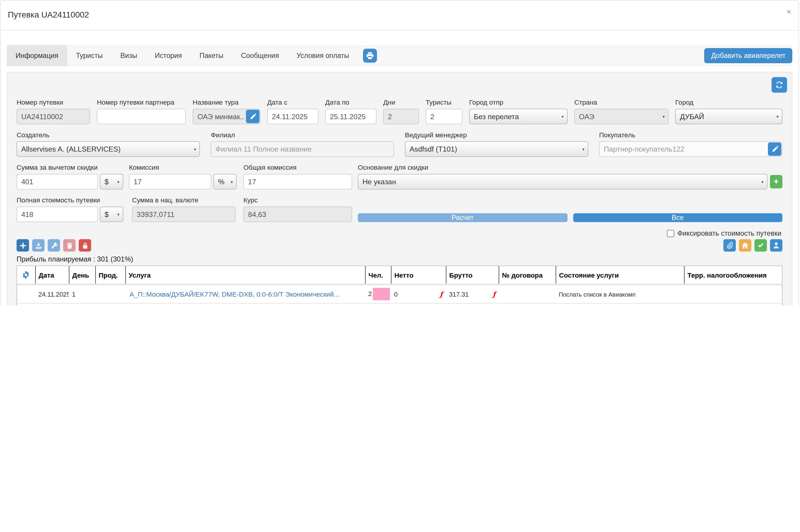 The width and height of the screenshot is (800, 532). I want to click on tourists-field, so click(444, 117).